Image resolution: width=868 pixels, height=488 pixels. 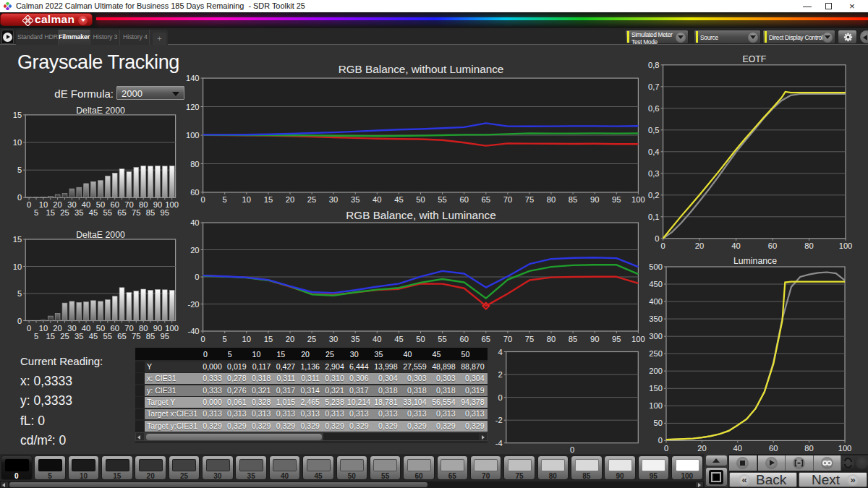 I want to click on svg-text: RGB Balance, with Luminance, so click(x=421, y=215).